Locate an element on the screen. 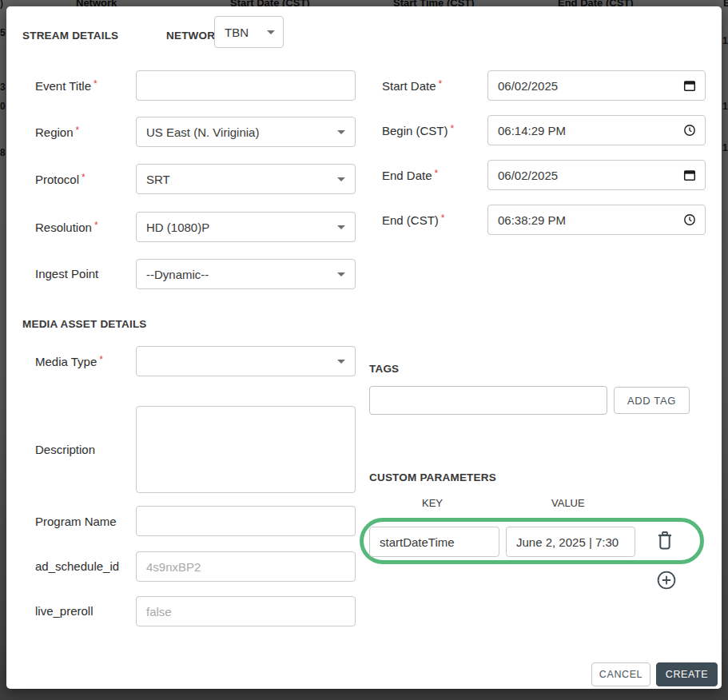 This screenshot has height=700, width=728. end-cst-label: End (CST)* is located at coordinates (414, 220).